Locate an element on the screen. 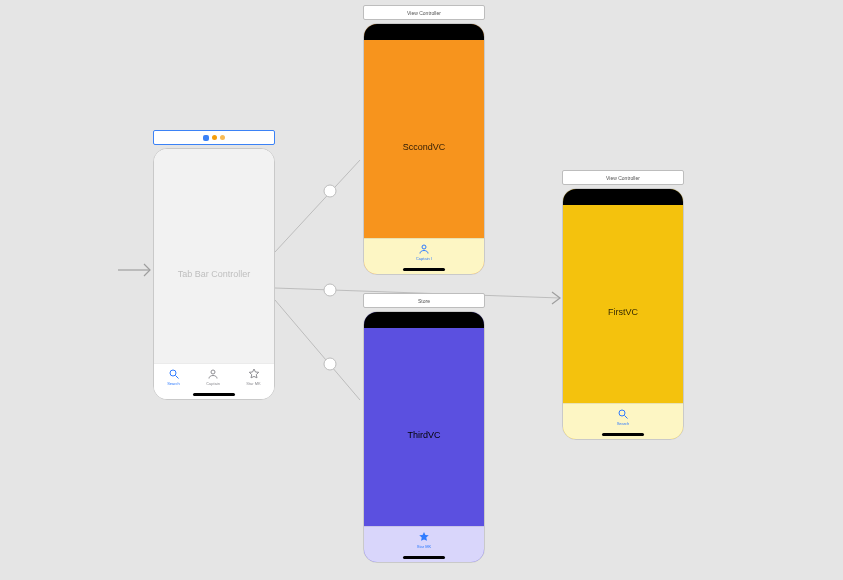 This screenshot has height=580, width=843. phone-frame: SccondVC Captain I is located at coordinates (424, 149).